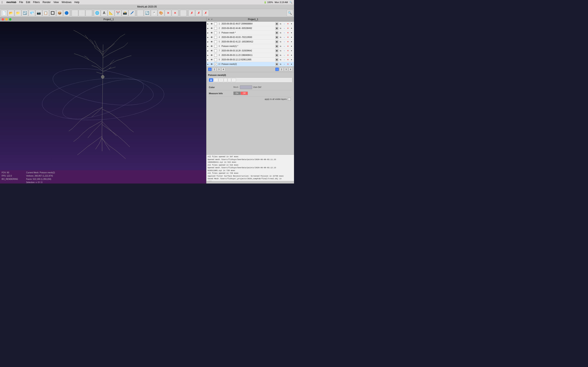 The height and width of the screenshot is (367, 588). I want to click on render-mode-dots: ···, so click(216, 80).